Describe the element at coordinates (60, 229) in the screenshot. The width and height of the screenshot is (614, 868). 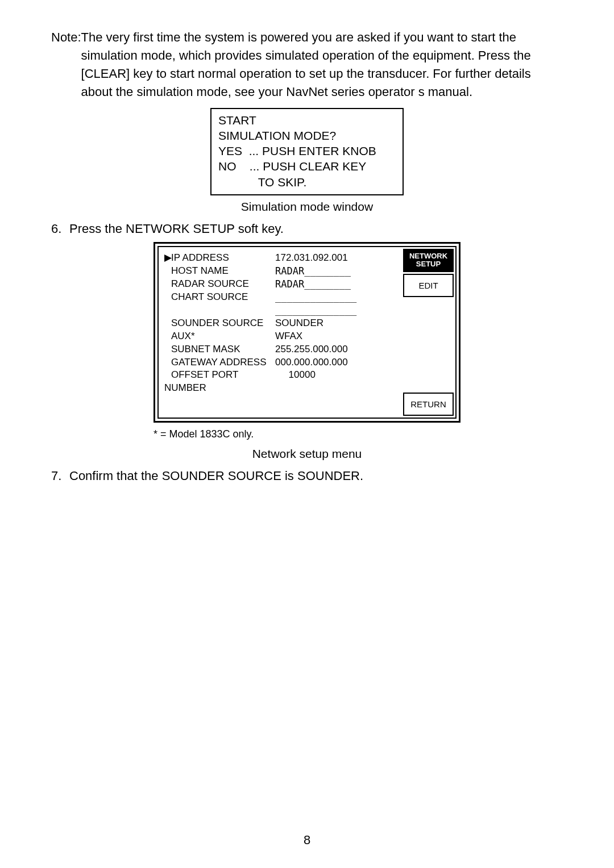
I see `step-6-number: 6.` at that location.